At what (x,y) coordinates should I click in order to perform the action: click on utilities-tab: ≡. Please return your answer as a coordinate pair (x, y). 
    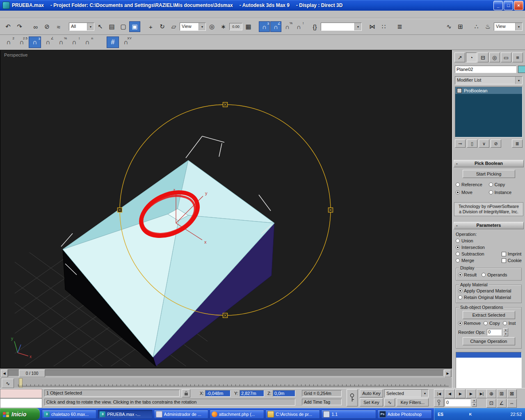
    Looking at the image, I should click on (518, 57).